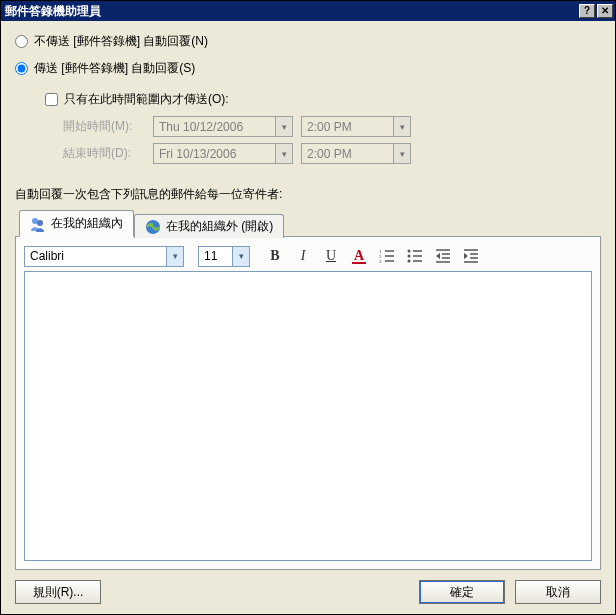 This screenshot has width=616, height=615. Describe the element at coordinates (218, 256) in the screenshot. I see `font-size-value: 11` at that location.